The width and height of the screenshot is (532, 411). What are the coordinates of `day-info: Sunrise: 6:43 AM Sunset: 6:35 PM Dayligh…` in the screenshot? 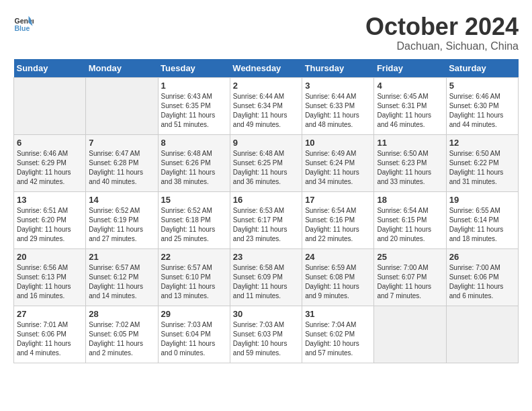 It's located at (194, 111).